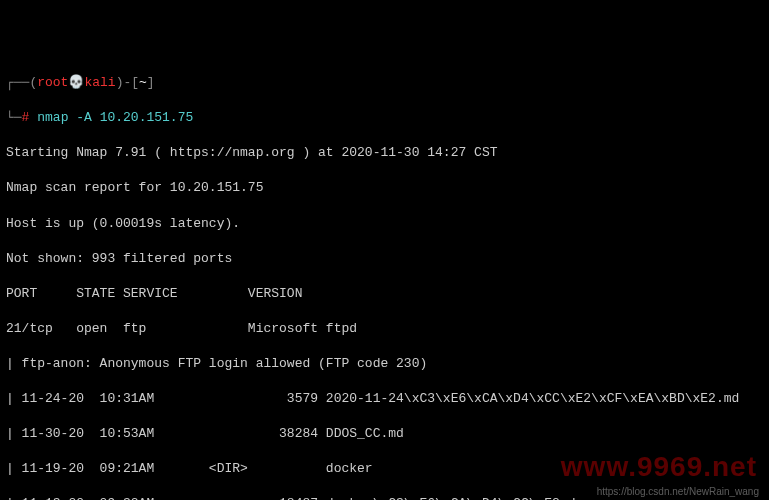 The image size is (769, 500). Describe the element at coordinates (384, 224) in the screenshot. I see `nmap-host: Host is up (0.00019s latency).` at that location.